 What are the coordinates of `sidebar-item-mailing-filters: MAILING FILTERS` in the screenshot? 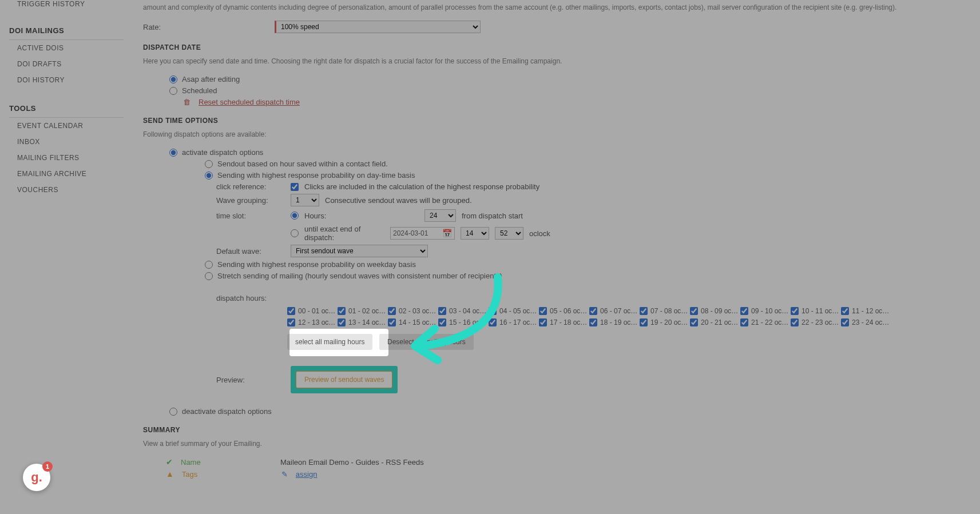 It's located at (66, 158).